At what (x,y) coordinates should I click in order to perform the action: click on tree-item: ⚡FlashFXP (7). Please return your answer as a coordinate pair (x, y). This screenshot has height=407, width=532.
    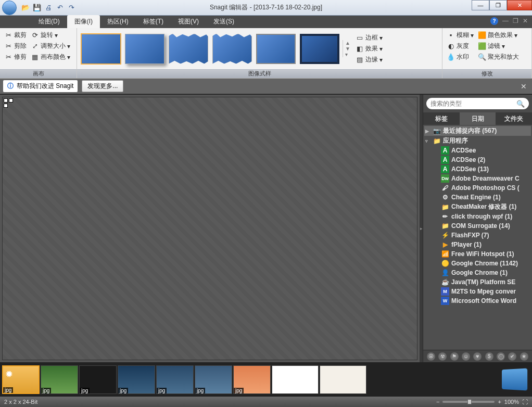
    Looking at the image, I should click on (478, 235).